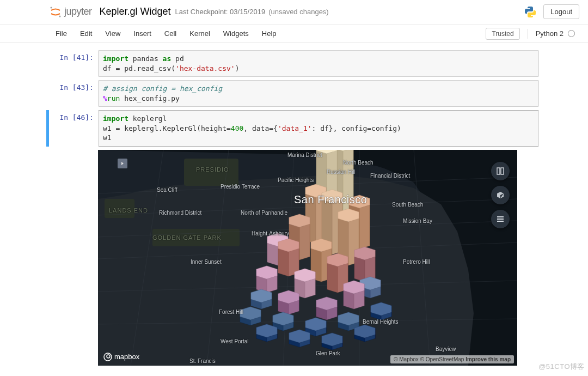 Image resolution: width=588 pixels, height=376 pixels. I want to click on cell-input: # assign config = hex_config %run hex_co…, so click(318, 94).